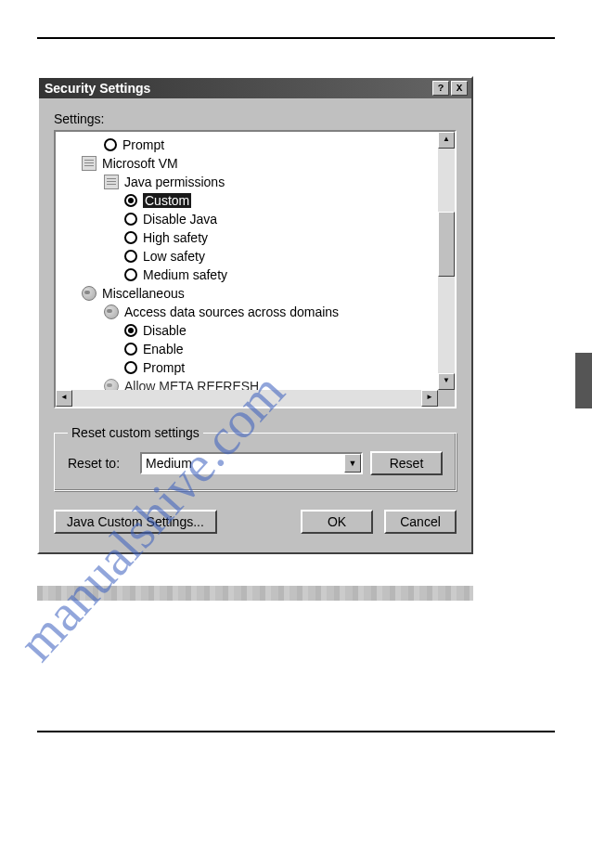 The image size is (592, 868). What do you see at coordinates (446, 398) in the screenshot?
I see `scroll-corner` at bounding box center [446, 398].